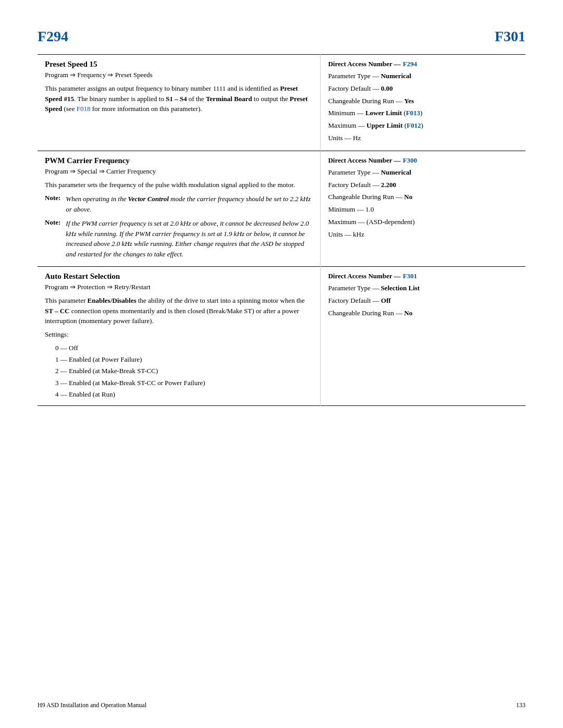  What do you see at coordinates (179, 311) in the screenshot?
I see `auto-restart-body: This parameter Enables/Disables the abil…` at bounding box center [179, 311].